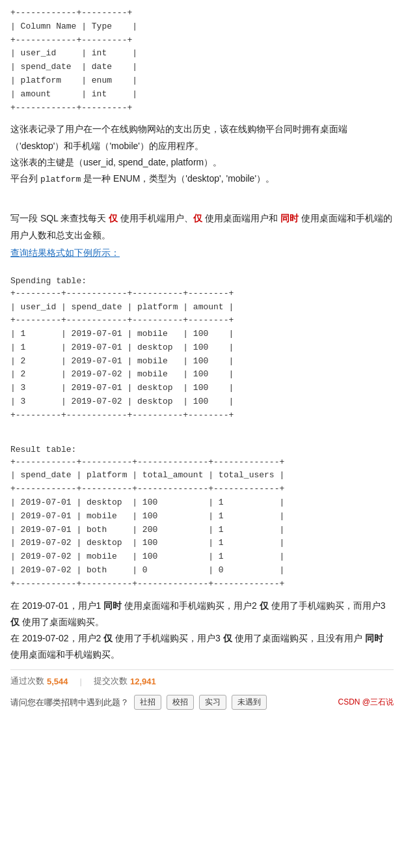  What do you see at coordinates (70, 703) in the screenshot?
I see `tag-question-label: 请问您在哪类招聘中遇到此题？` at bounding box center [70, 703].